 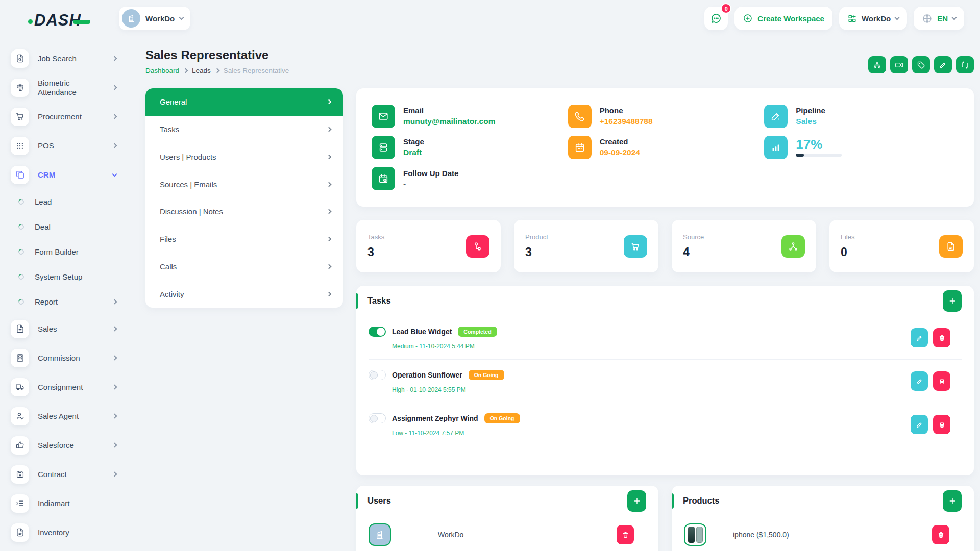 I want to click on tab-label: Activity, so click(x=172, y=294).